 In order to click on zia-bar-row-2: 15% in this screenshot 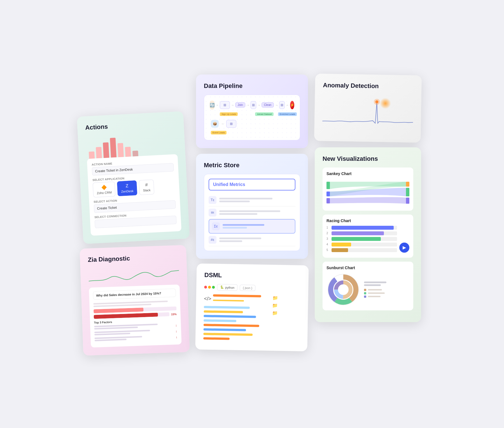, I will do `click(135, 315)`.